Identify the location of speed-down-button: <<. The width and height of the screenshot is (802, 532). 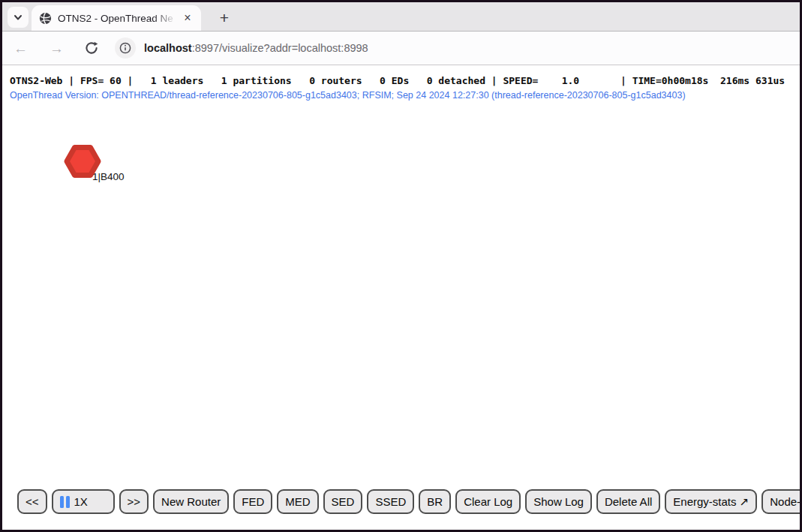
(32, 501).